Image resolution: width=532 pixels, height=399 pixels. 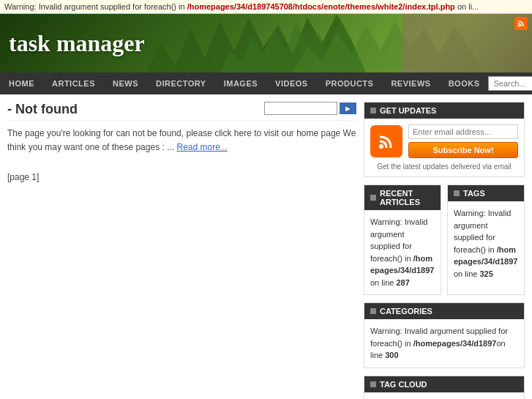 What do you see at coordinates (444, 335) in the screenshot?
I see `categories-widget: CATEGORIES Warning: Invalid argument sup…` at bounding box center [444, 335].